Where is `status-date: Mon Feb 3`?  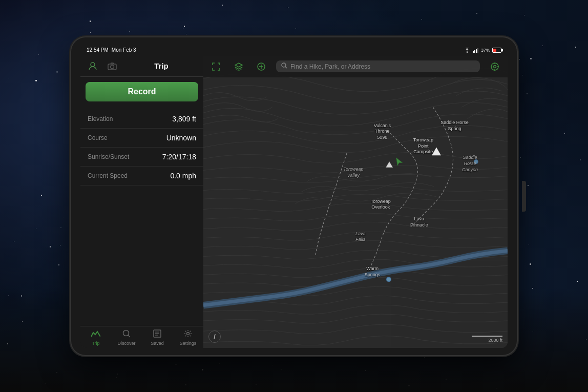 status-date: Mon Feb 3 is located at coordinates (124, 50).